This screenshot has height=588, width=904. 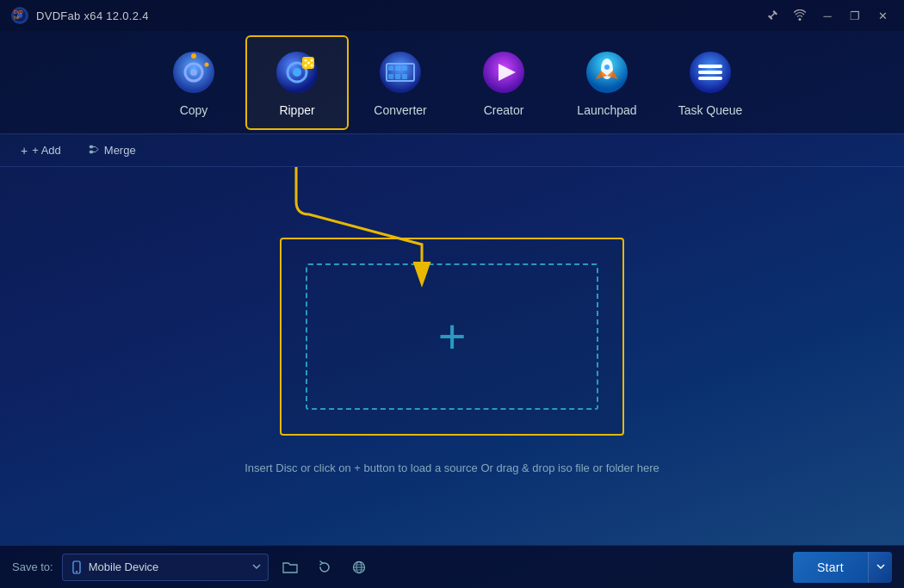 What do you see at coordinates (452, 337) in the screenshot?
I see `drop-zone-inner: +` at bounding box center [452, 337].